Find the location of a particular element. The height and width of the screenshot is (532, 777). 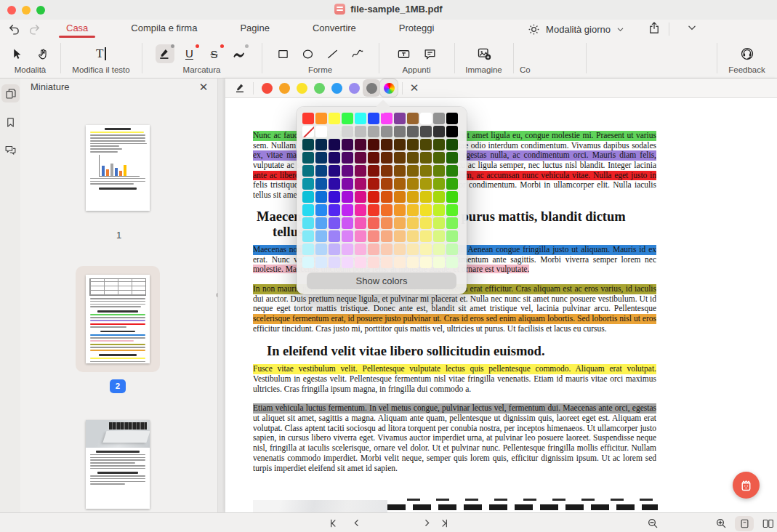

tab-convertire: Convertire is located at coordinates (334, 29).